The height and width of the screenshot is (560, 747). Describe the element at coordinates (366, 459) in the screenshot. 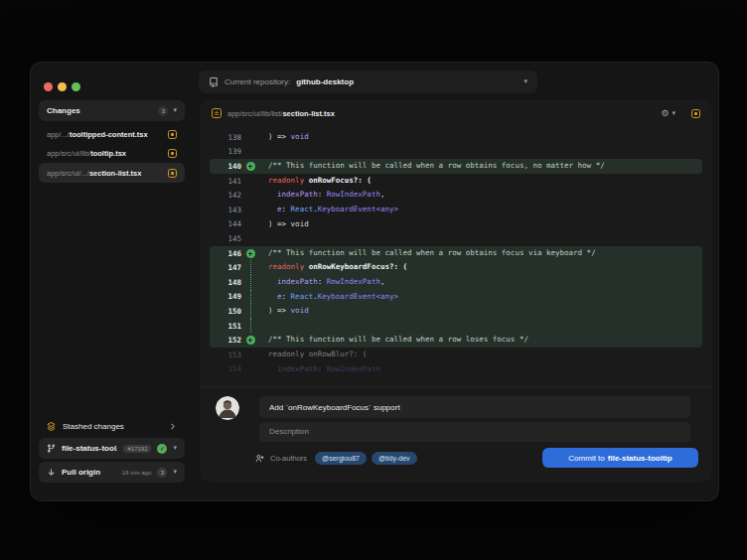

I see `coauthor-pills: @sergiou87@tidy-dev` at that location.